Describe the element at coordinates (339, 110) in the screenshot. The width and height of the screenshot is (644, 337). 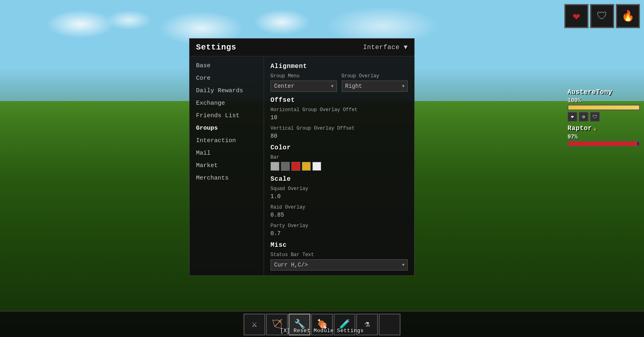
I see `horizontal-offset-label: Horizontal Group Overlay Offet` at that location.